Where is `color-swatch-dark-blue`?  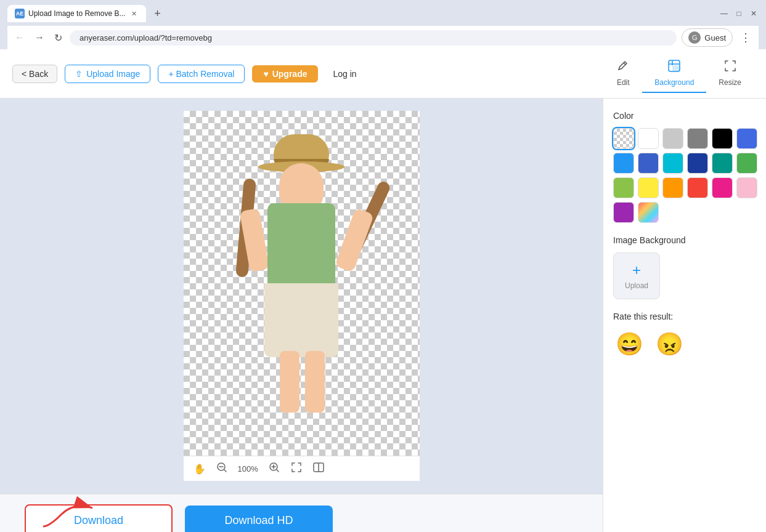 color-swatch-dark-blue is located at coordinates (698, 163).